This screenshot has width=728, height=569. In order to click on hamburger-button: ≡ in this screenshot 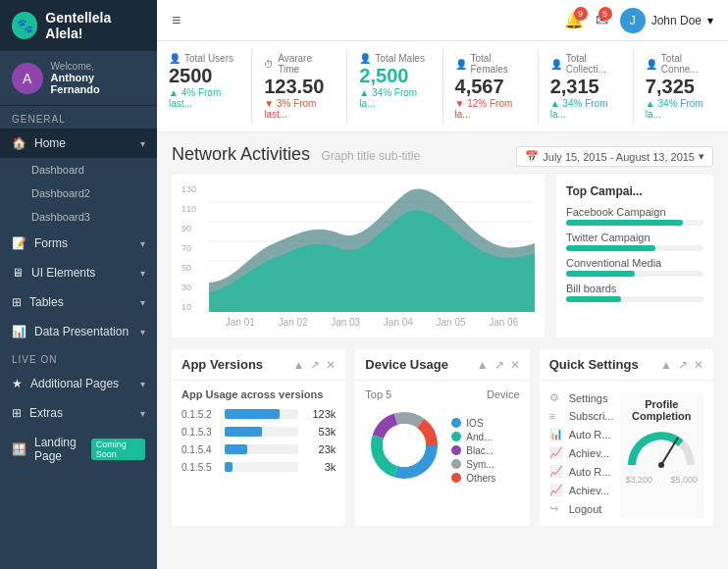, I will do `click(177, 21)`.